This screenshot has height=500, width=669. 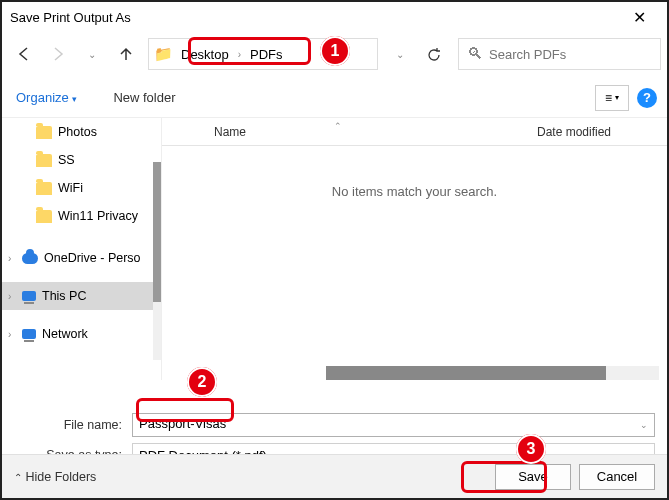 I want to click on organize-menu: Organize ▾, so click(x=46, y=98).